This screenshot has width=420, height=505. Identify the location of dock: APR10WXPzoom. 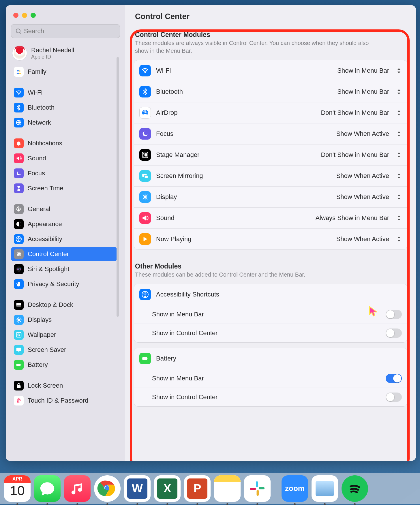
(210, 488).